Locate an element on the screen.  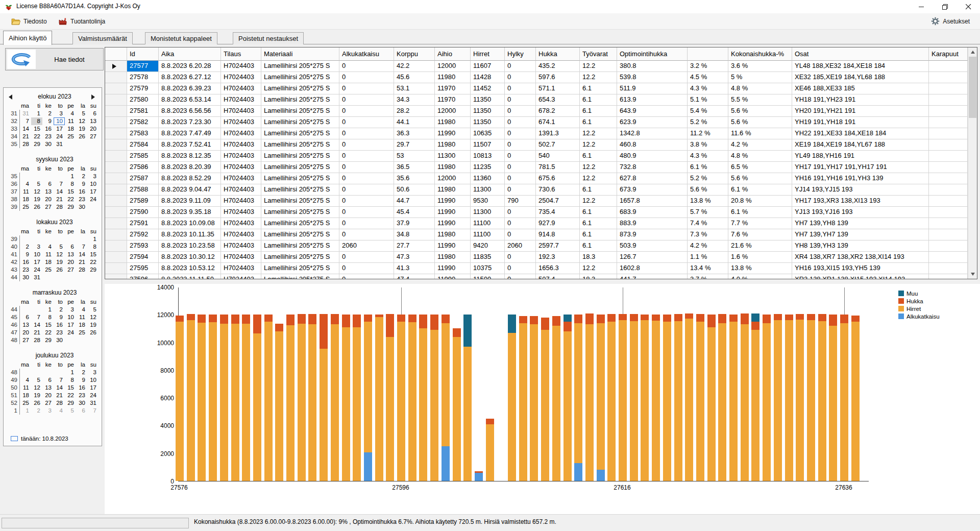
table-cell: 5.4 % is located at coordinates (708, 111).